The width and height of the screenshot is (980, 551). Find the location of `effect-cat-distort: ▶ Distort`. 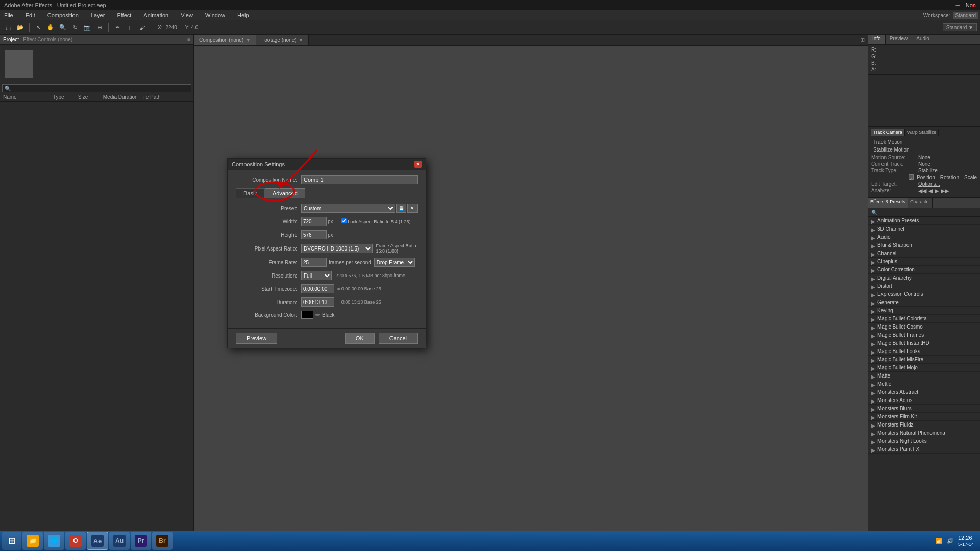

effect-cat-distort: ▶ Distort is located at coordinates (924, 286).